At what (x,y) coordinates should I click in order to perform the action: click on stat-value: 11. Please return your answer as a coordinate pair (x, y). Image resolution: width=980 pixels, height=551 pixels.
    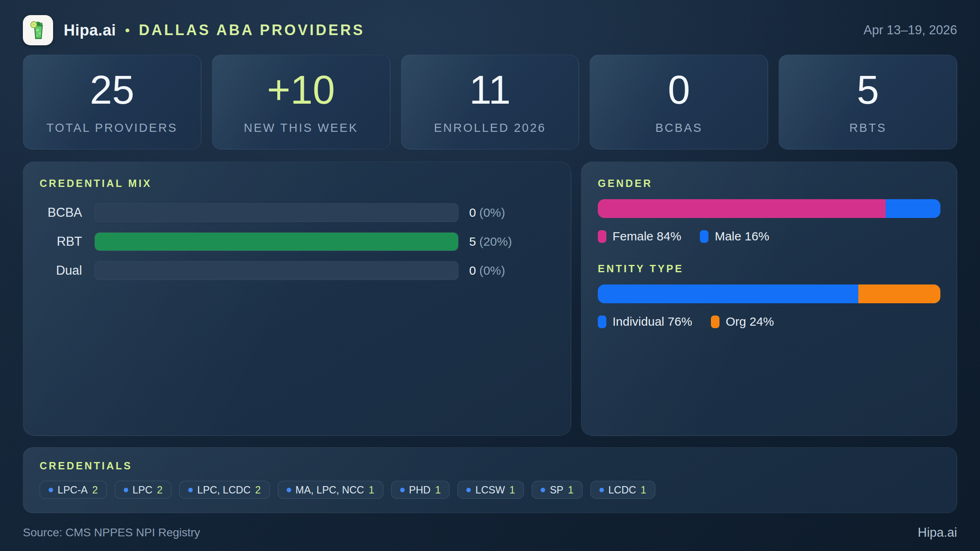
    Looking at the image, I should click on (490, 90).